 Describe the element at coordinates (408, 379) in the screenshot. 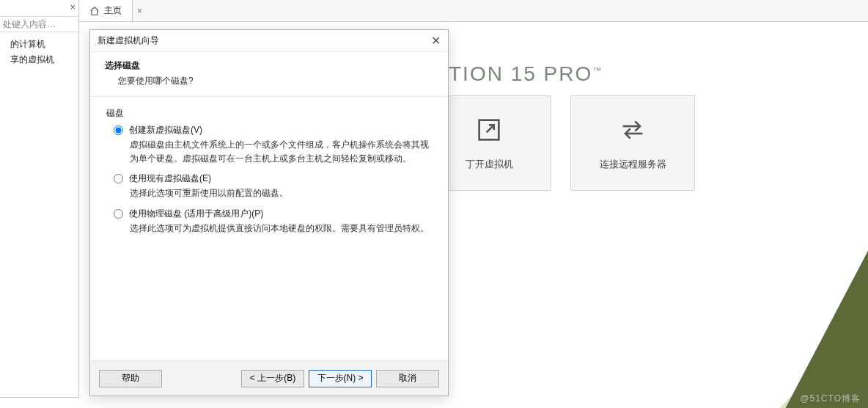

I see `cancel-button: 取消` at that location.